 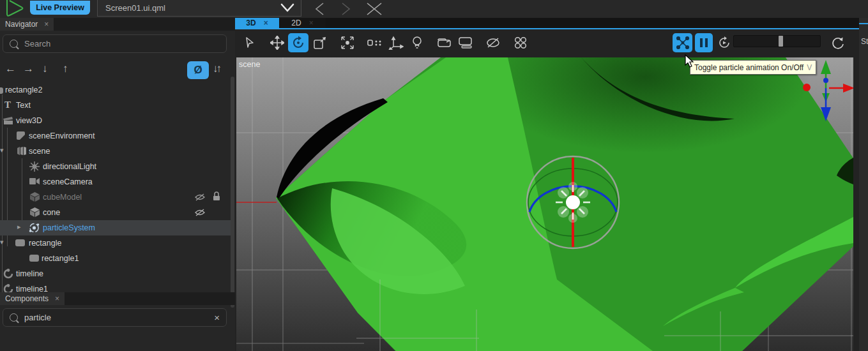 I want to click on rotate-tool-button, so click(x=298, y=43).